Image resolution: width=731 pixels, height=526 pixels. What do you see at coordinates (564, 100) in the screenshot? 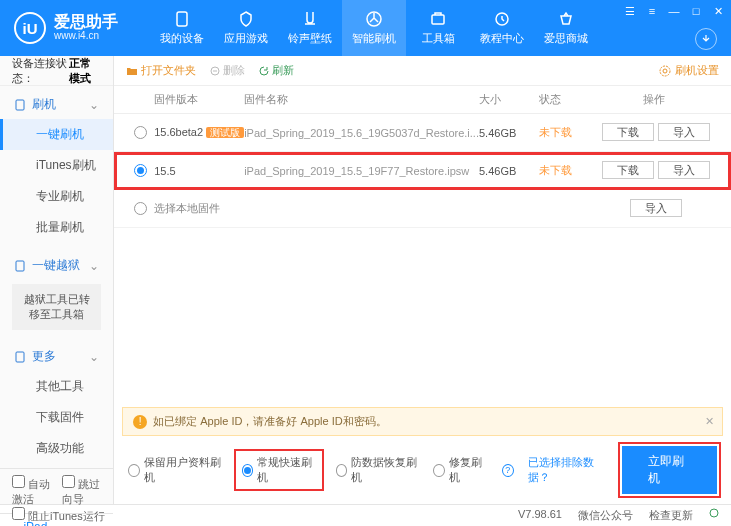
I see `col-status: 状态` at bounding box center [564, 100].